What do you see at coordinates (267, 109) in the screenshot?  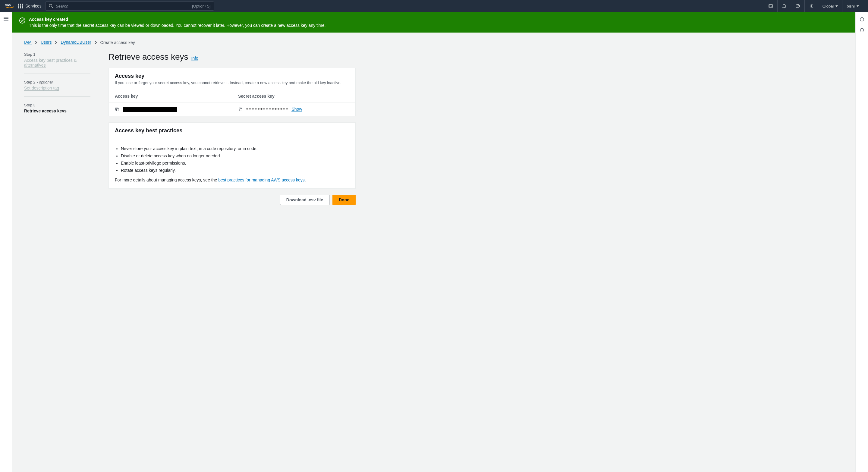 I see `secret-key-masked: ***************` at bounding box center [267, 109].